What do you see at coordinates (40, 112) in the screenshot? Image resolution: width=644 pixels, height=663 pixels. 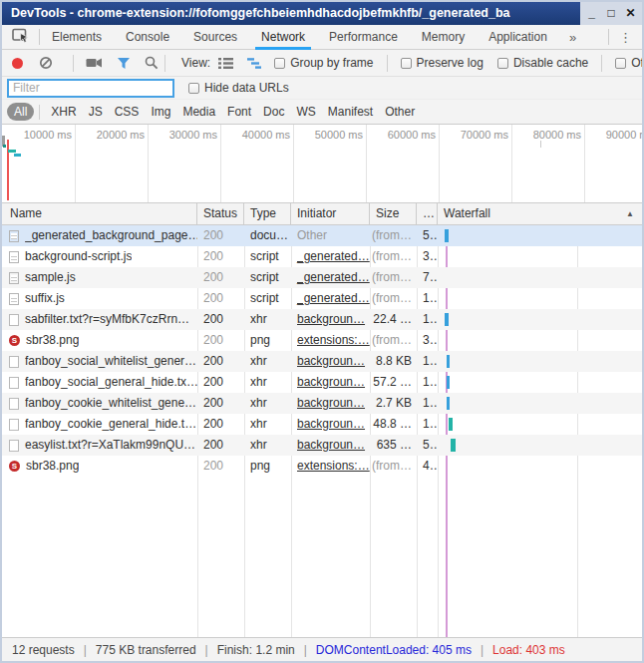 I see `divider` at bounding box center [40, 112].